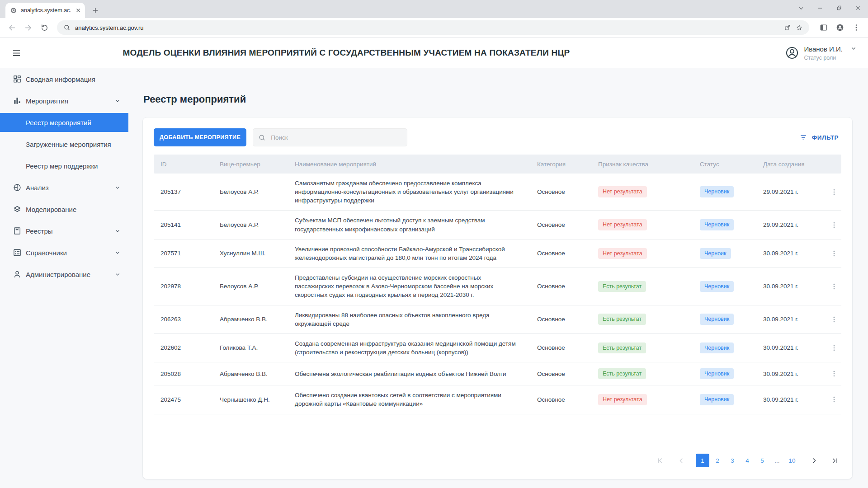  Describe the element at coordinates (190, 192) in the screenshot. I see `cell-id: 205137` at that location.